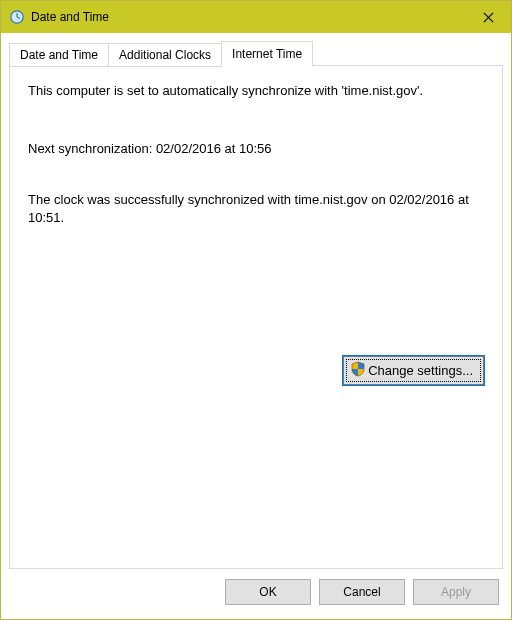 The image size is (512, 620). Describe the element at coordinates (256, 590) in the screenshot. I see `dialog-button-row: OK Cancel Apply` at that location.